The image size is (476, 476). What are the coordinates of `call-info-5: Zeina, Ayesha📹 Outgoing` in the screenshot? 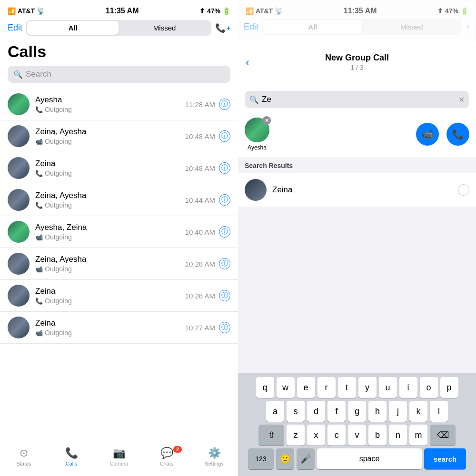 It's located at (108, 264).